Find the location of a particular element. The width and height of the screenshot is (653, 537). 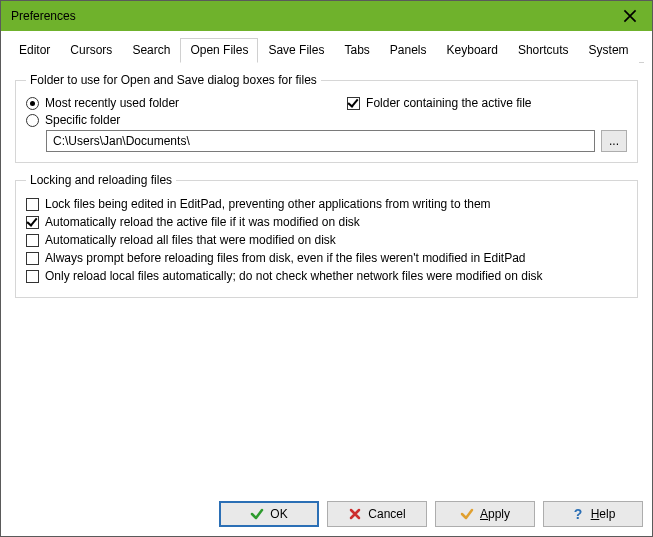

check-local-only-label: Only reload local files automatically; d… is located at coordinates (294, 276).